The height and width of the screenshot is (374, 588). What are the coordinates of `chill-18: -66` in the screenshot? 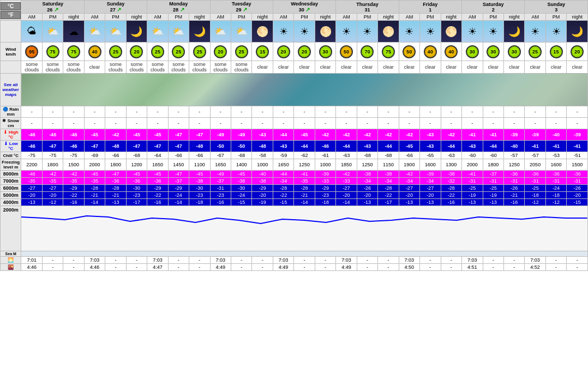 It's located at (409, 156).